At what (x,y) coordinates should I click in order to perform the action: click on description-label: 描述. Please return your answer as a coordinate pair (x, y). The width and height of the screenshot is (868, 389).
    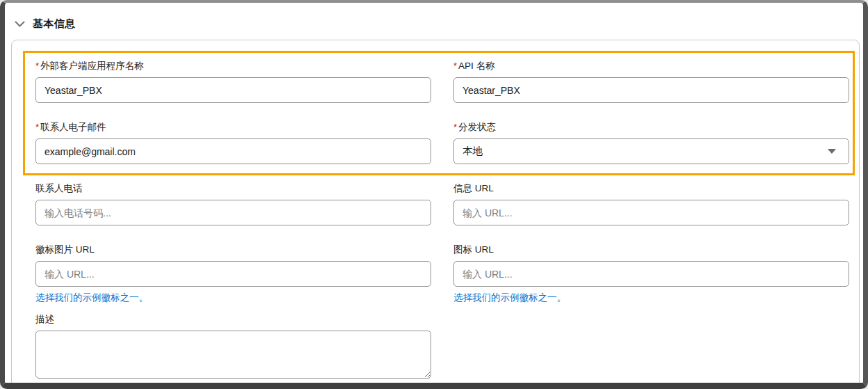
    Looking at the image, I should click on (234, 319).